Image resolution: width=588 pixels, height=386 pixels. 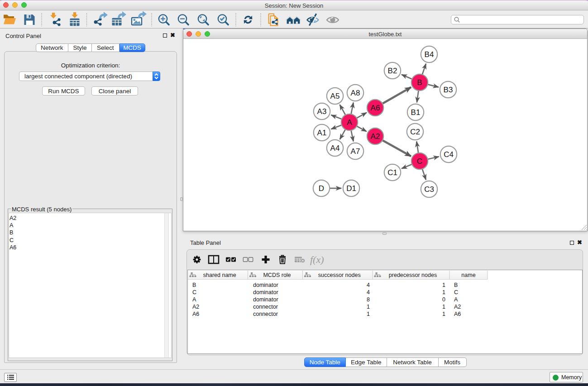 I want to click on svg-text: B2, so click(x=393, y=71).